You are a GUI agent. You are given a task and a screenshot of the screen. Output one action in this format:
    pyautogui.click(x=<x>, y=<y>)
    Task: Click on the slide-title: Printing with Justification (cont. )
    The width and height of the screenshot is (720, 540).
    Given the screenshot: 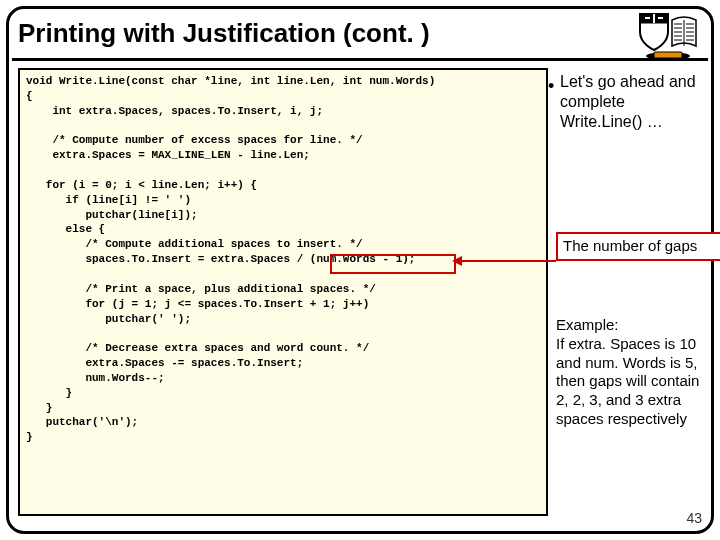 What is the action you would take?
    pyautogui.click(x=224, y=34)
    